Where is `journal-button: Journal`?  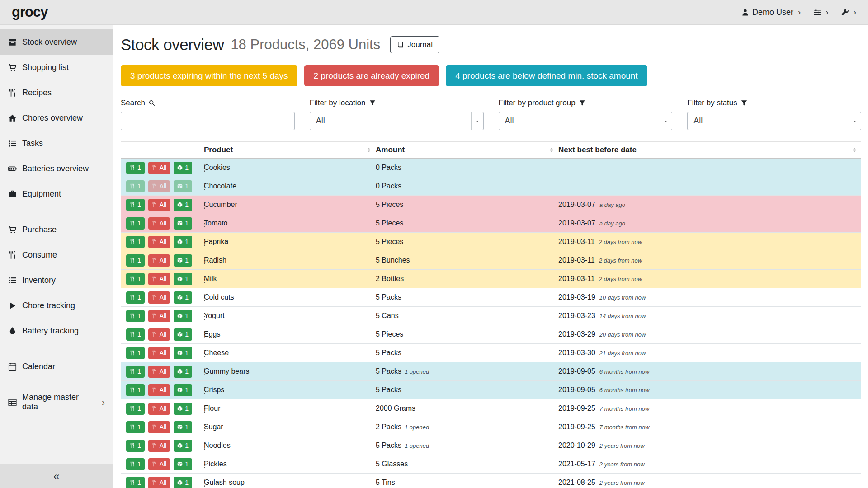 journal-button: Journal is located at coordinates (415, 45).